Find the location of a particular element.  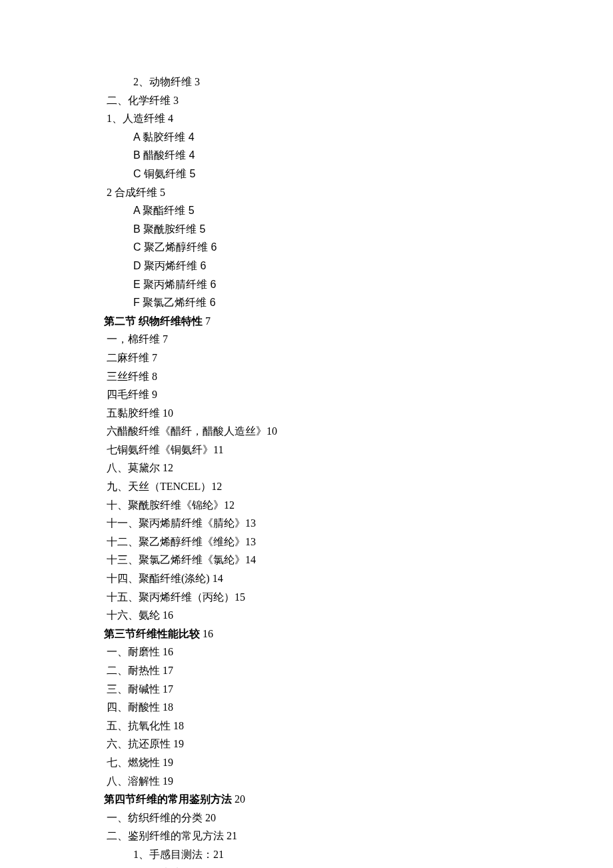

toc-item-text: A 黏胶纤维 4 is located at coordinates (164, 137).